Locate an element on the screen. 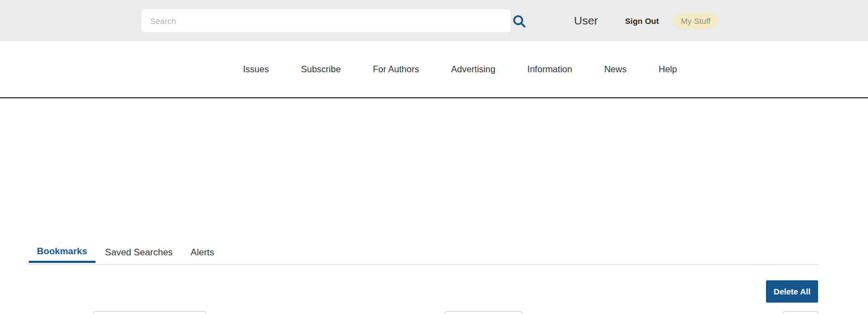  filter-by-tag-select: All items is located at coordinates (150, 313).